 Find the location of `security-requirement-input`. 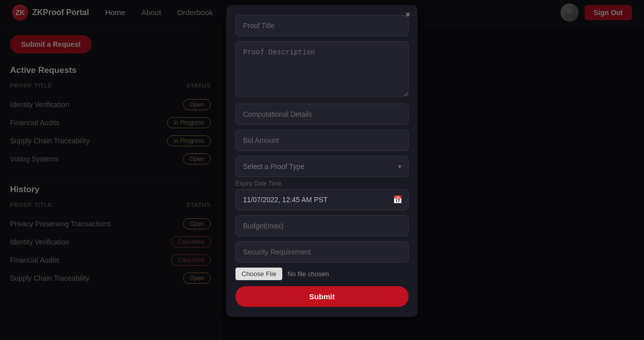

security-requirement-input is located at coordinates (322, 252).